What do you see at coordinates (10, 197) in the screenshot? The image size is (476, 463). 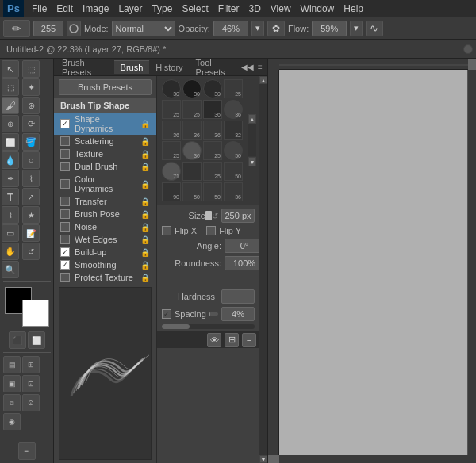 I see `text-tool: T` at bounding box center [10, 197].